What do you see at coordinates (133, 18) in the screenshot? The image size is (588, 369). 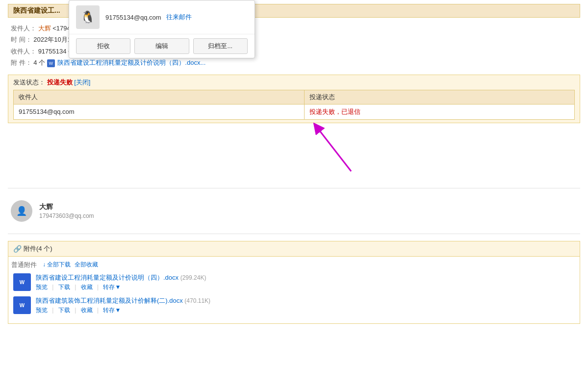 I see `popup-email: 91755134@qq.com` at bounding box center [133, 18].